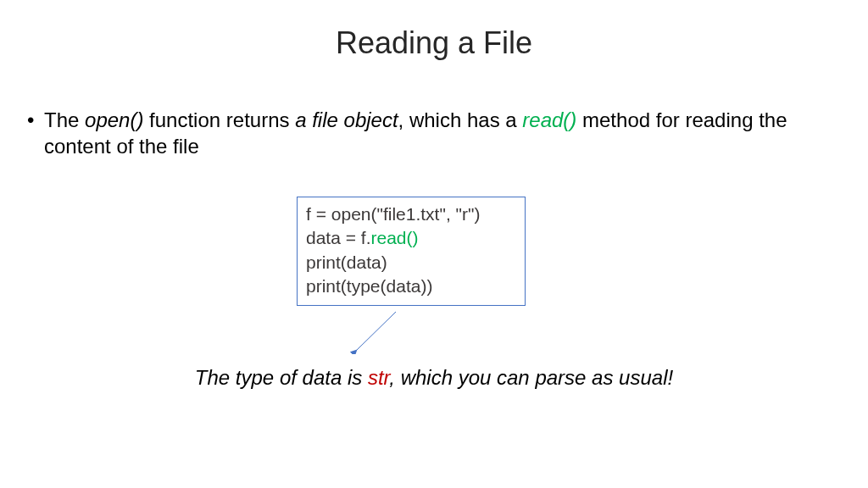 Image resolution: width=868 pixels, height=488 pixels. What do you see at coordinates (411, 238) in the screenshot?
I see `code-line-2: data = f.read()` at bounding box center [411, 238].